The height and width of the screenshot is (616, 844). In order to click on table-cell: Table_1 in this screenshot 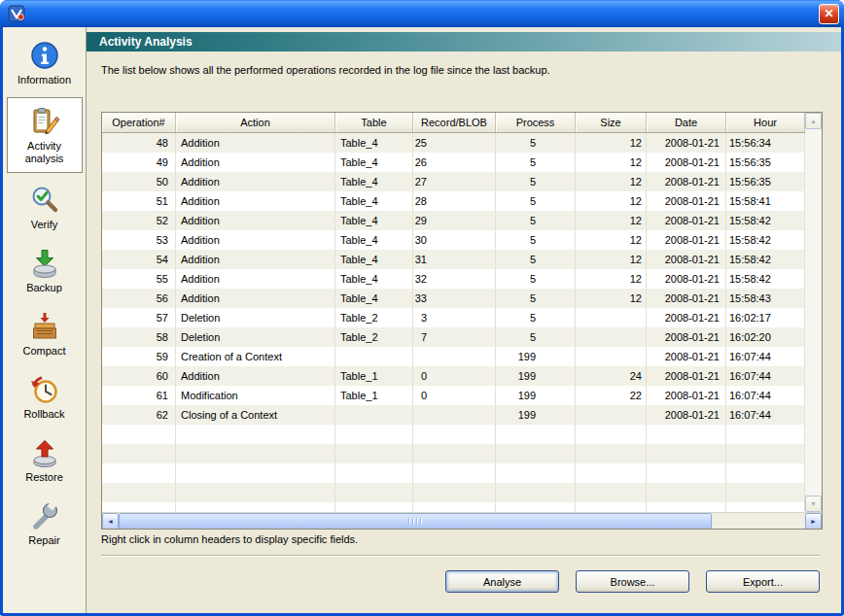, I will do `click(374, 376)`.